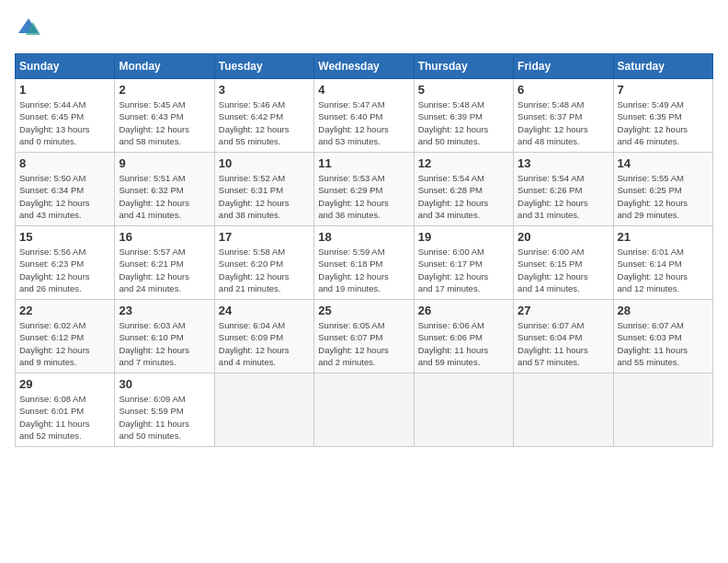 This screenshot has width=728, height=563. Describe the element at coordinates (64, 197) in the screenshot. I see `day-info: Sunrise: 5:50 AM Sunset: 6:34 PM Dayligh…` at that location.